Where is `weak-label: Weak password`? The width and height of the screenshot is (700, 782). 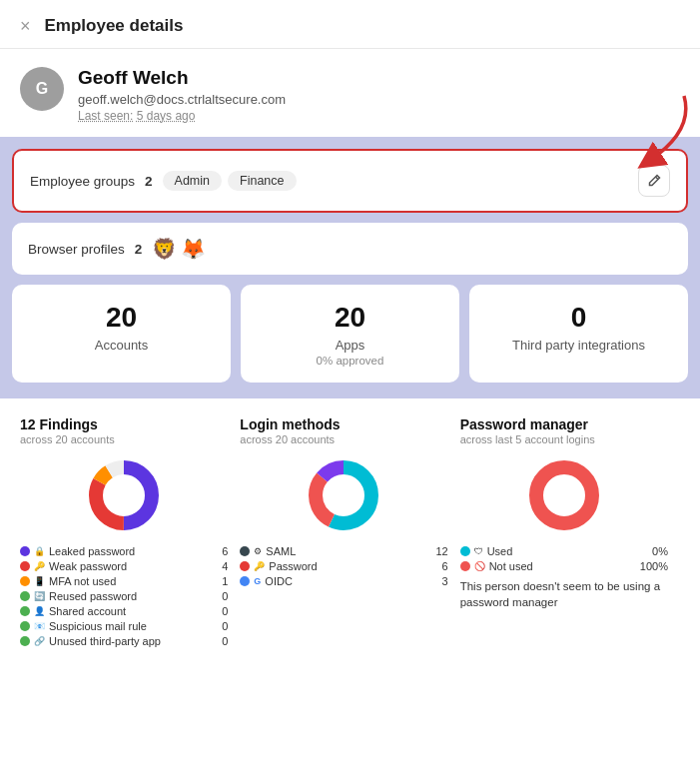 weak-label: Weak password is located at coordinates (88, 566).